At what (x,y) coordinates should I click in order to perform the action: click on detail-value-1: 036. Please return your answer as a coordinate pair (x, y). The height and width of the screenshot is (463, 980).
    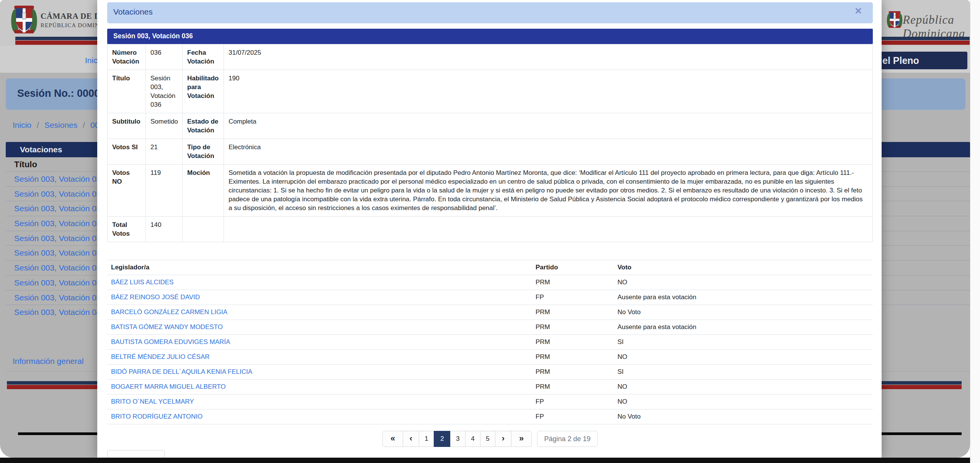
    Looking at the image, I should click on (164, 57).